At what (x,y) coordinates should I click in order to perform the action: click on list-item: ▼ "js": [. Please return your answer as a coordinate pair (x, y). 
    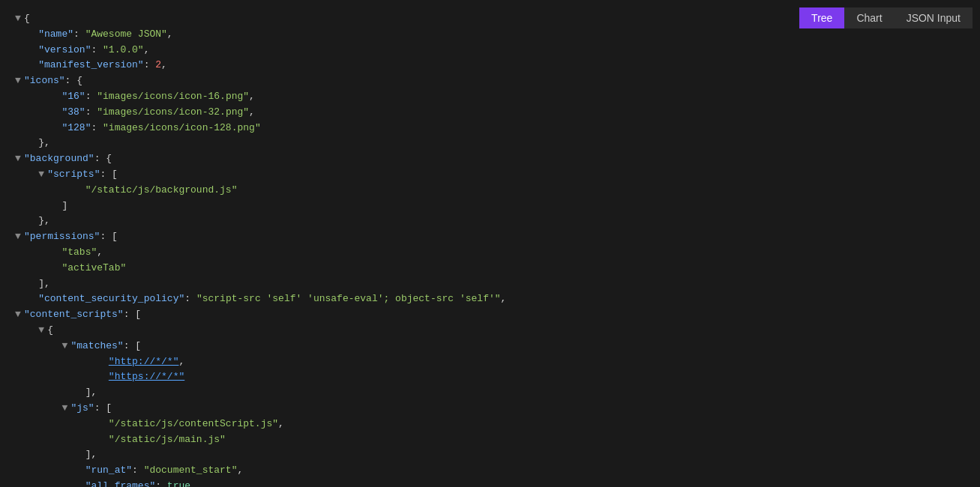
    Looking at the image, I should click on (490, 409).